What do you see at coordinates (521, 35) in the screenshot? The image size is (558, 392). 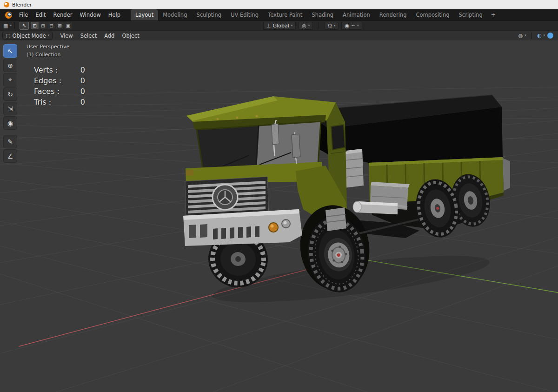 I see `overlays-icon: ◍` at bounding box center [521, 35].